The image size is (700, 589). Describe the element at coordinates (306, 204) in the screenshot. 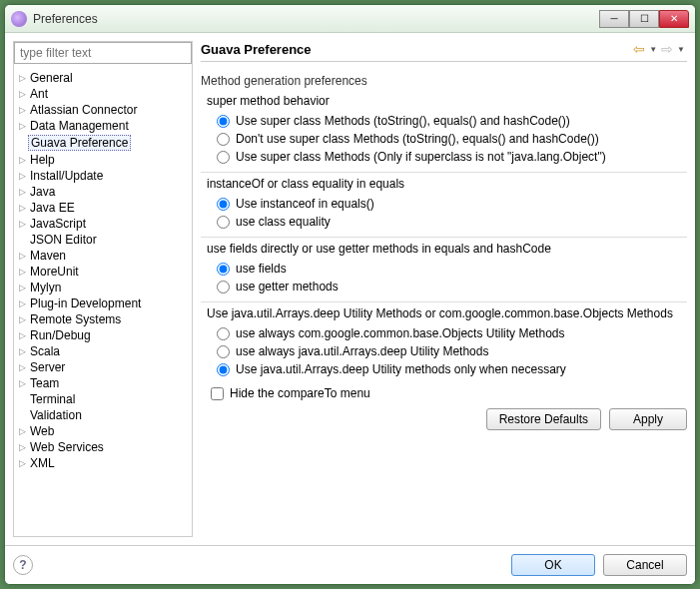

I see `radio-label: Use instanceof in equals()` at that location.